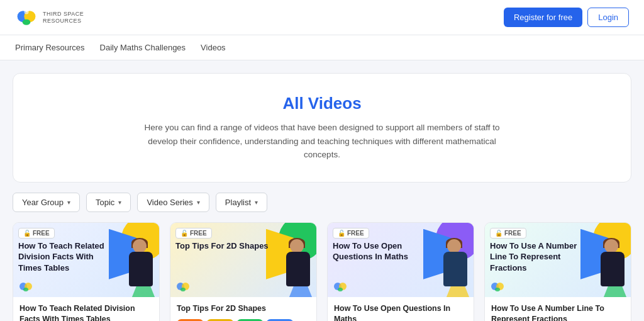 The width and height of the screenshot is (644, 321). Describe the element at coordinates (63, 18) in the screenshot. I see `logo-text: THIRD SPACE RESOURCES` at that location.